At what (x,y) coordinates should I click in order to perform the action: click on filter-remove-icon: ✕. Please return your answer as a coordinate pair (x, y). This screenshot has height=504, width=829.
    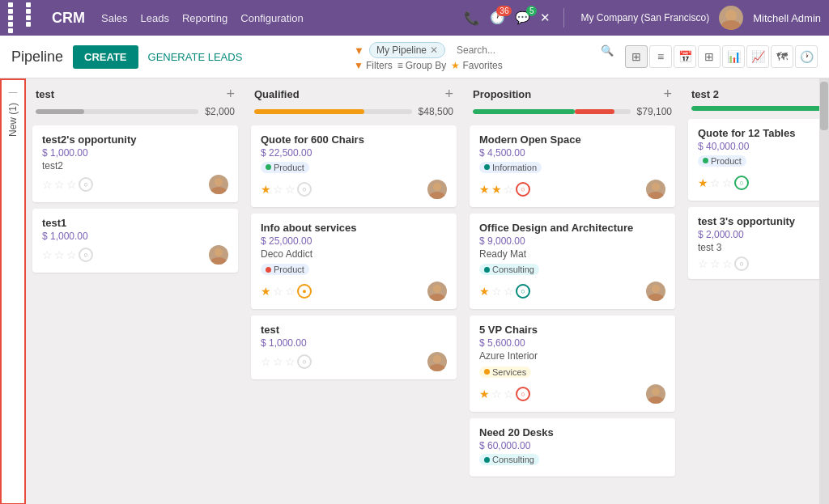
    Looking at the image, I should click on (434, 50).